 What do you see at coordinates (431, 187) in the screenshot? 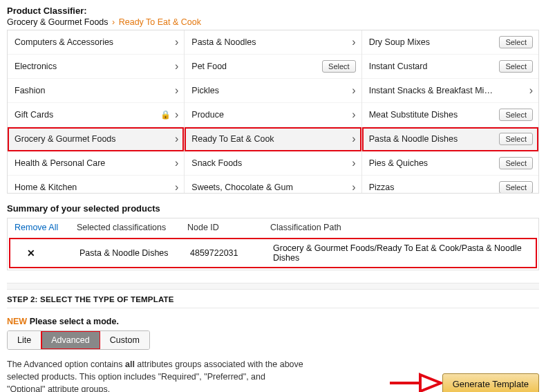
I see `classifier-row-label: Pizzas` at bounding box center [431, 187].